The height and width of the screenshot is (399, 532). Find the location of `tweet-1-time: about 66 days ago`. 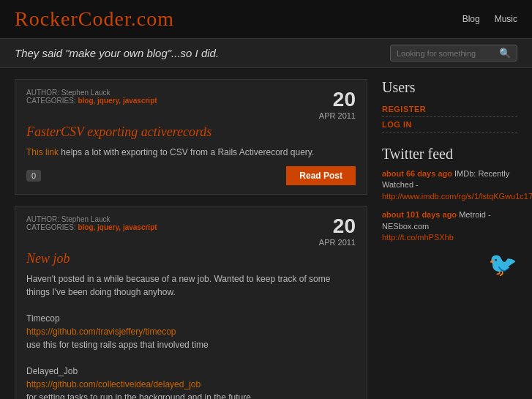

tweet-1-time: about 66 days ago is located at coordinates (417, 174).